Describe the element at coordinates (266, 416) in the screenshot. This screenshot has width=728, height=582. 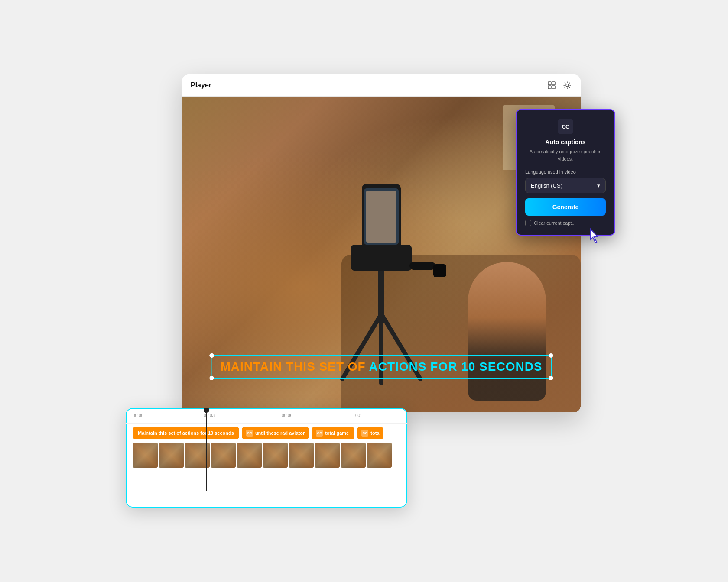
I see `timeline-ruler: 00:00 00:03 00:06 00:` at that location.